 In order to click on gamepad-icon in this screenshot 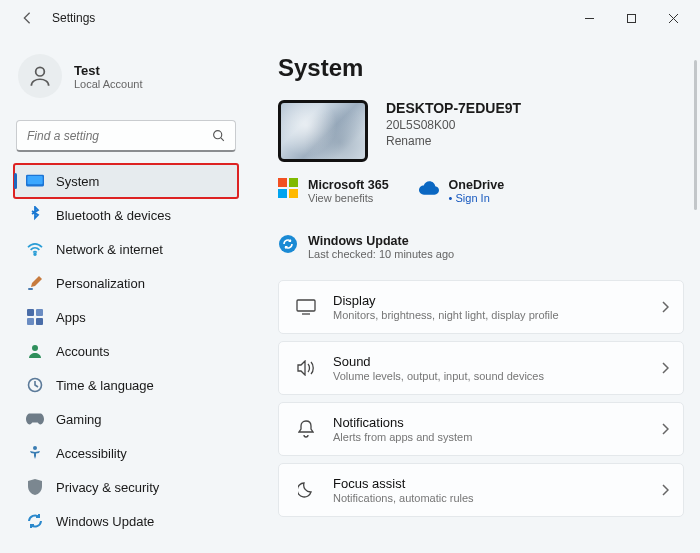, I will do `click(35, 419)`.